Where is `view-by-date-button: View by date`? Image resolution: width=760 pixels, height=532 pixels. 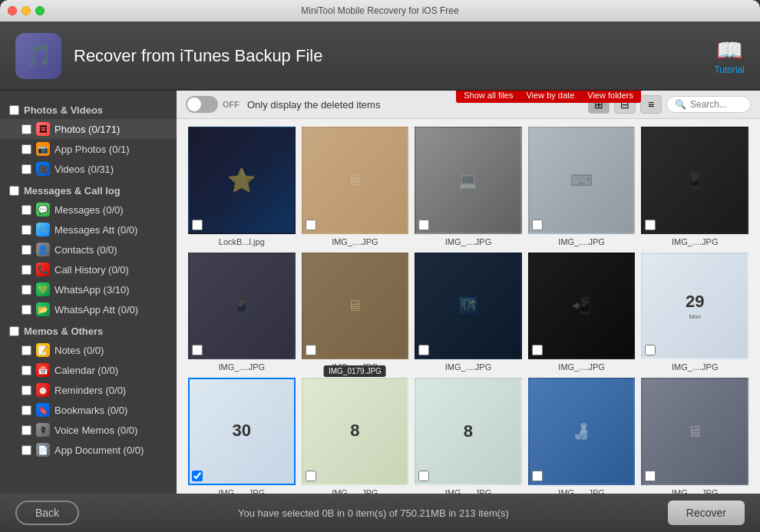 view-by-date-button: View by date is located at coordinates (550, 96).